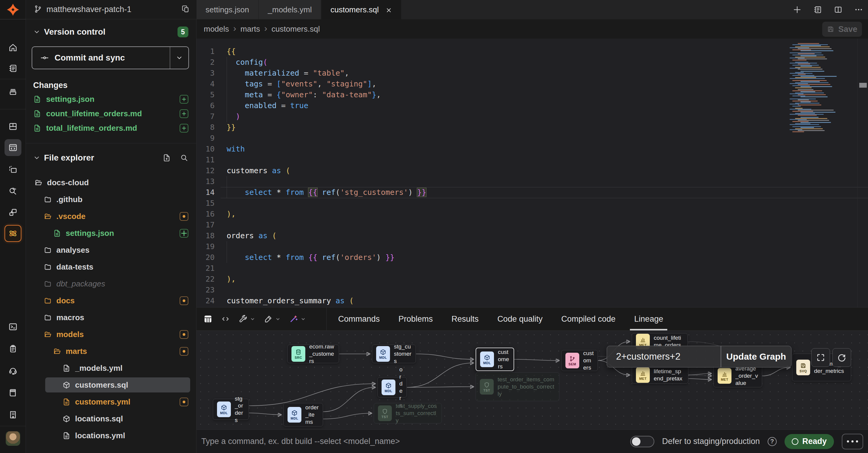  I want to click on format-button, so click(272, 319).